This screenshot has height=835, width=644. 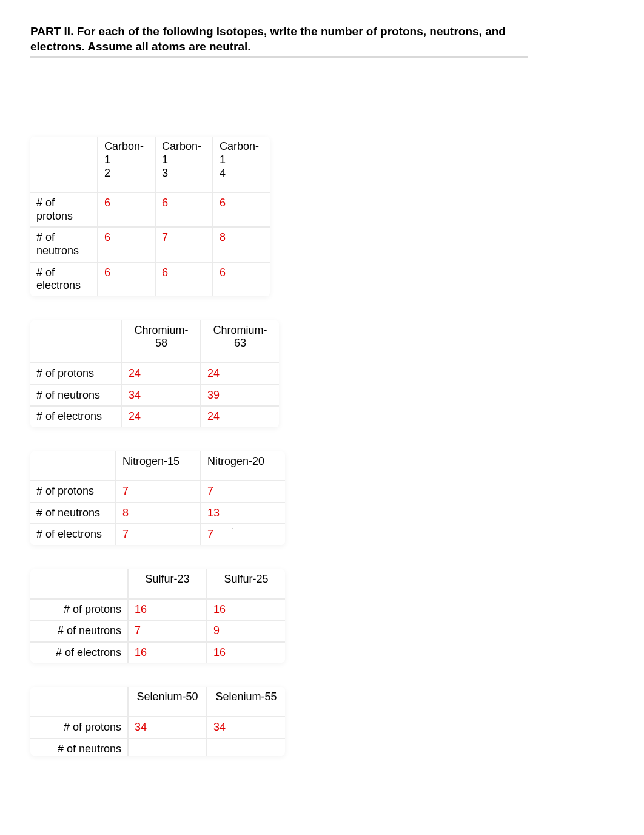 What do you see at coordinates (241, 164) in the screenshot?
I see `col-header: Carbon-1 4` at bounding box center [241, 164].